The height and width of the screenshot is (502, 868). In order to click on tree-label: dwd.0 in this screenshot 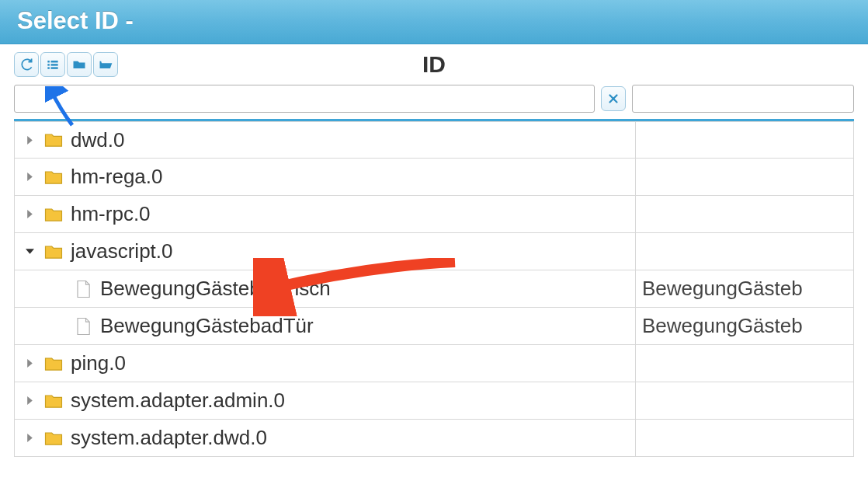, I will do `click(98, 140)`.